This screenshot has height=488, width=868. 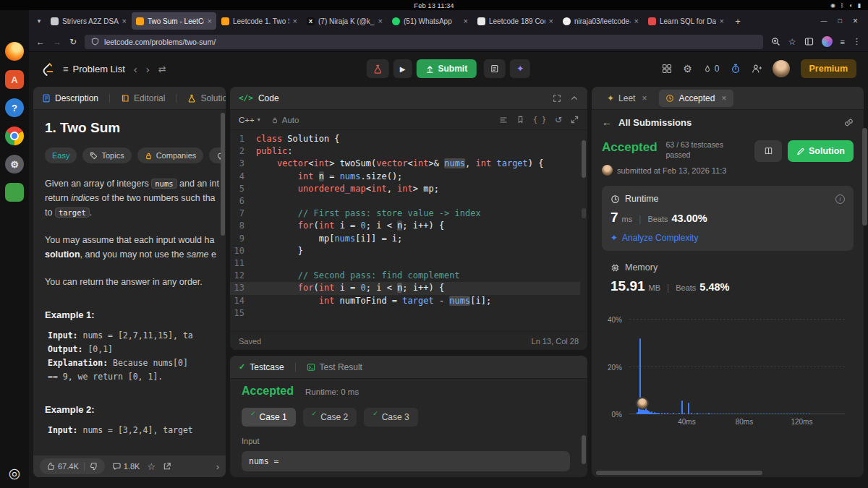 I want to click on memory-section: Memory 15.91 MB | Beats 5.48%, so click(x=728, y=278).